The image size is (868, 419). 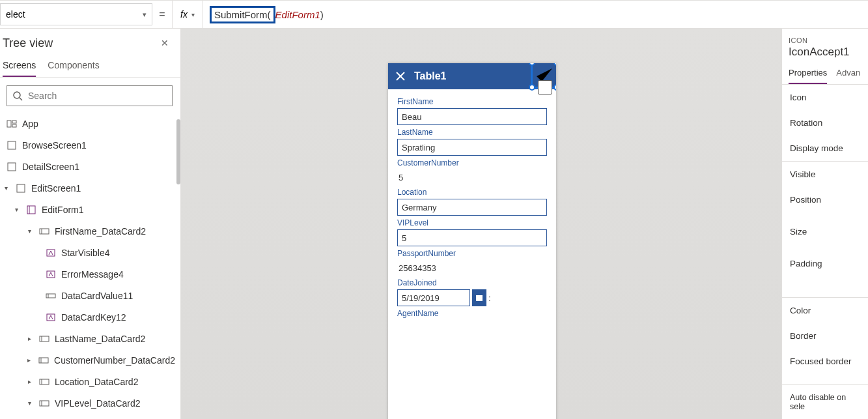 What do you see at coordinates (98, 96) in the screenshot?
I see `search-input` at bounding box center [98, 96].